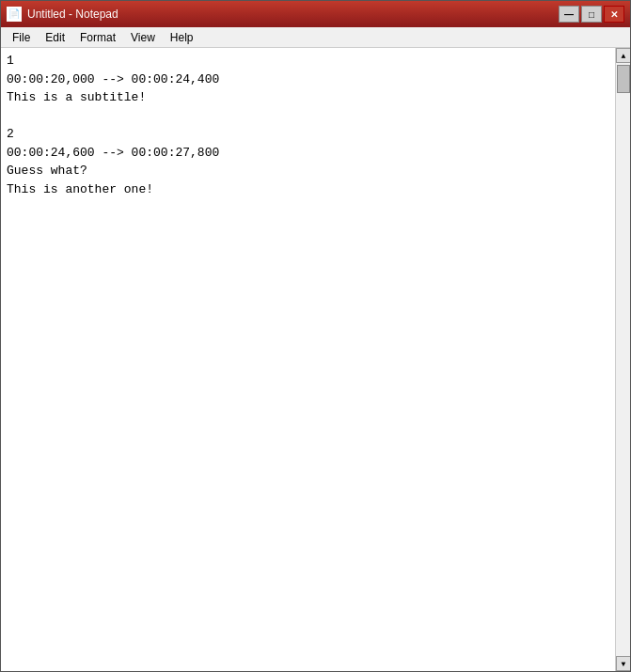 This screenshot has width=631, height=672. I want to click on window-title: Untitled - Notepad, so click(73, 14).